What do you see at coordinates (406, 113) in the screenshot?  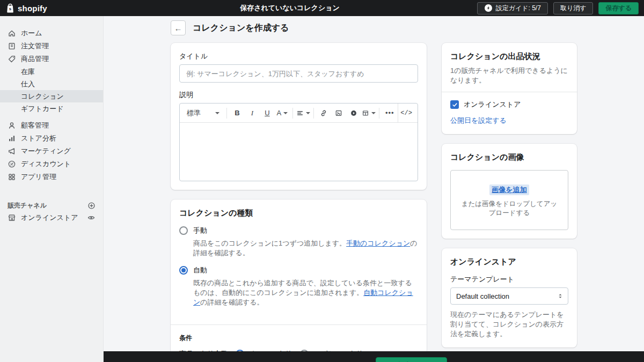 I see `show-html-button: </>` at bounding box center [406, 113].